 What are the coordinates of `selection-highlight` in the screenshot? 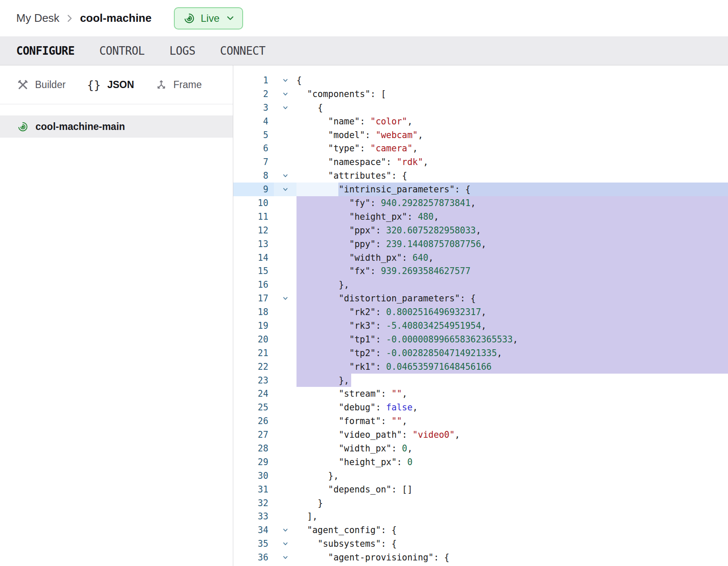 It's located at (512, 285).